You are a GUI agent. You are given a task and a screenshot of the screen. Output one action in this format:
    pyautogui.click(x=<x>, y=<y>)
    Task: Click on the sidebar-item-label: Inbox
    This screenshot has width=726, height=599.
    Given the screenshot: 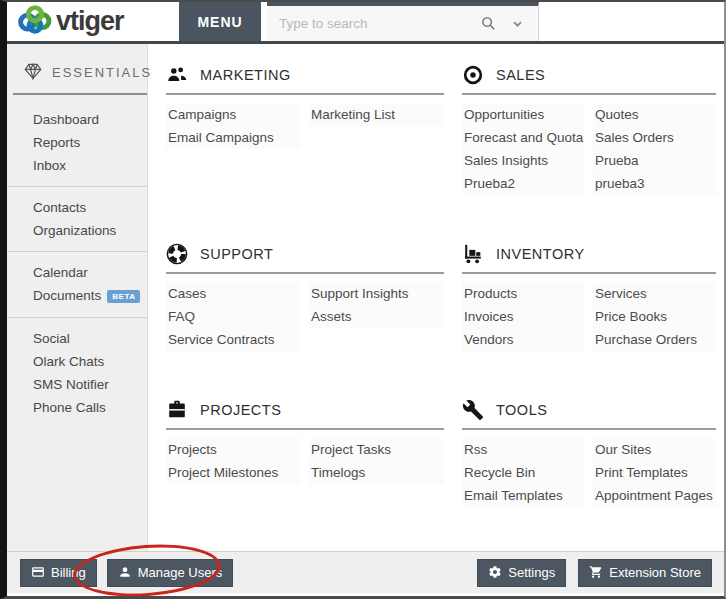 What is the action you would take?
    pyautogui.click(x=50, y=166)
    